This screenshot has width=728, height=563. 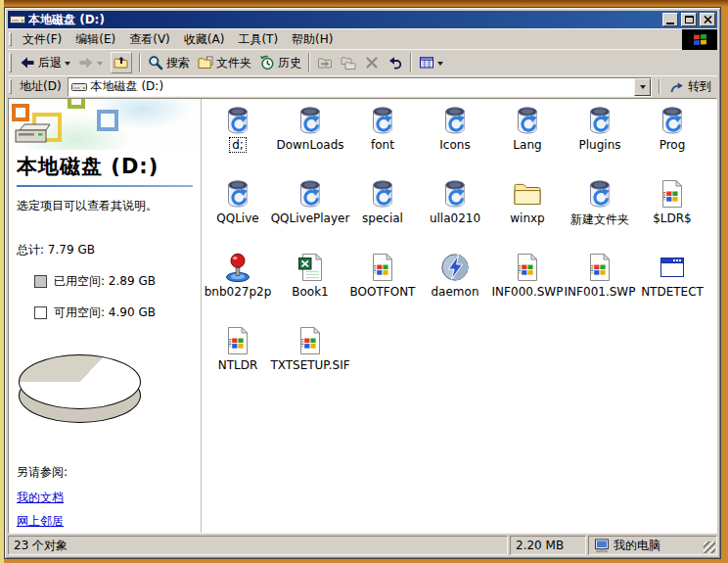 I want to click on windows-flag-icon, so click(x=701, y=39).